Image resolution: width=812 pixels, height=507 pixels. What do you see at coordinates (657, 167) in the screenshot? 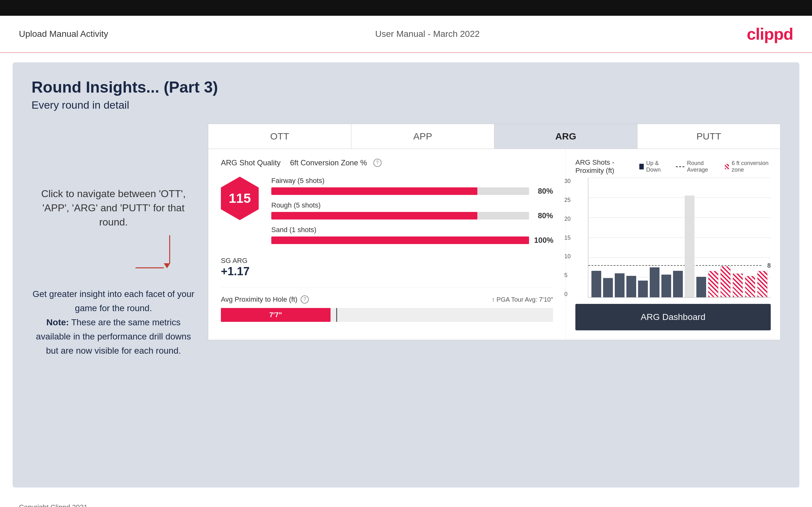
I see `legend-updown-label: Up & Down` at bounding box center [657, 167].